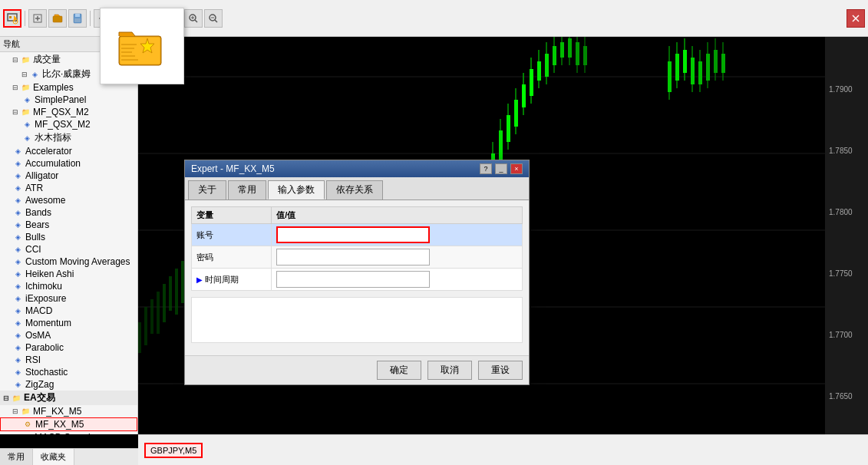 This screenshot has width=868, height=465. What do you see at coordinates (69, 200) in the screenshot?
I see `sidebar-item-awesome: ◈ Awesome` at bounding box center [69, 200].